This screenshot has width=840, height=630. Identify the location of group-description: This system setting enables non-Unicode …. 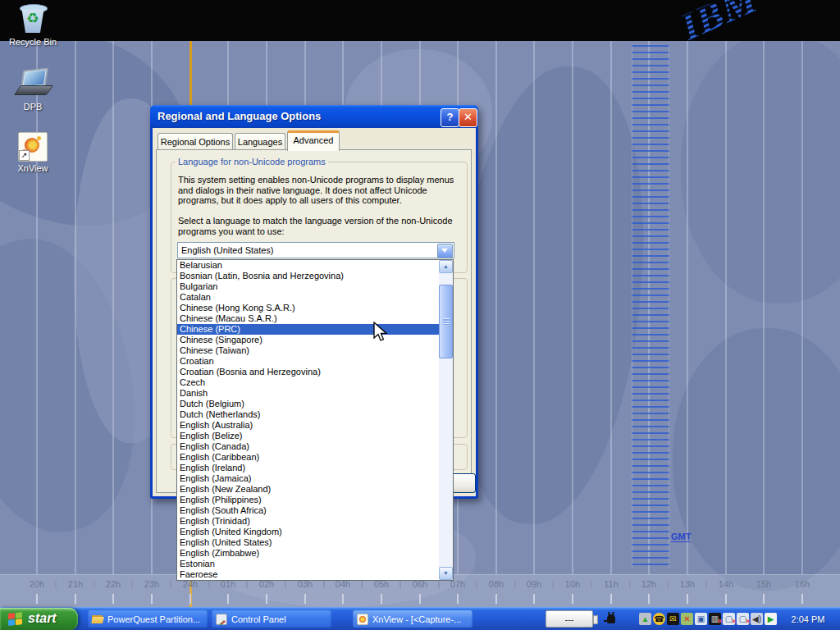
(316, 190).